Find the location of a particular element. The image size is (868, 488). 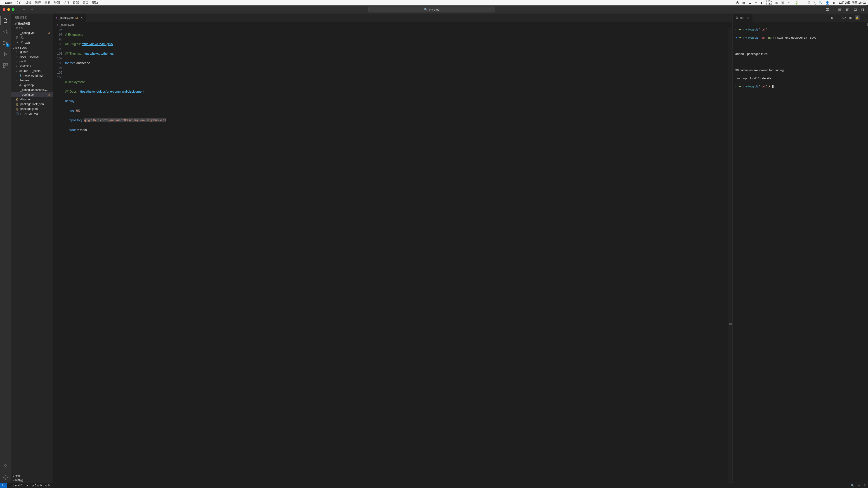

wechat-icon: ✉︎ is located at coordinates (777, 3).